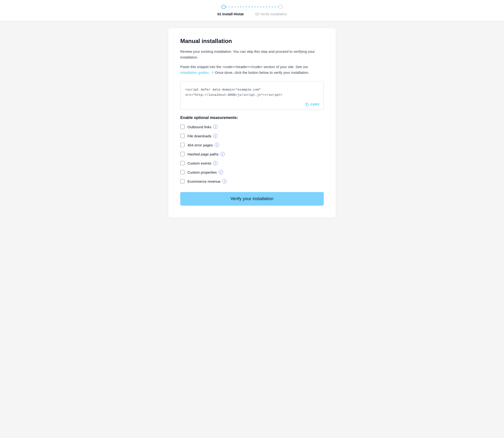 Image resolution: width=504 pixels, height=438 pixels. What do you see at coordinates (224, 7) in the screenshot?
I see `step1-circle` at bounding box center [224, 7].